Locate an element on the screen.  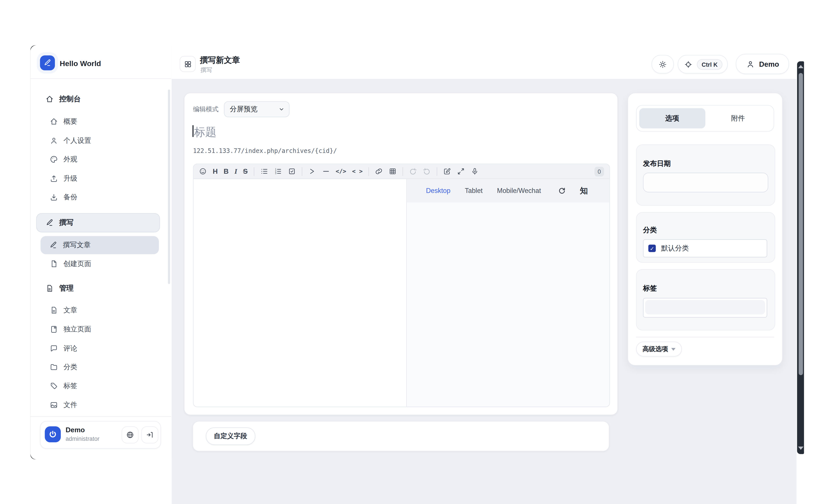
sidebar-item-upgrade: 升级 is located at coordinates (63, 178).